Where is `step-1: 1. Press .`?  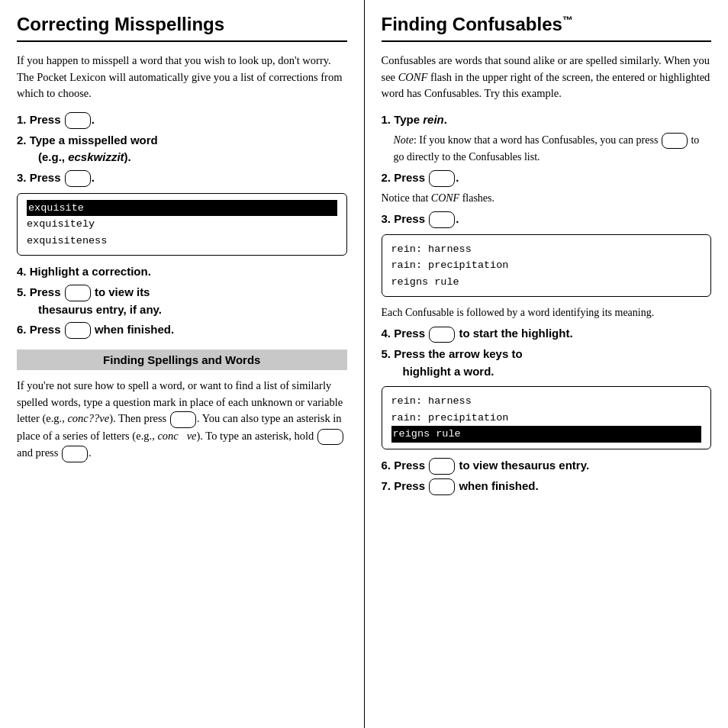 step-1: 1. Press . is located at coordinates (182, 121).